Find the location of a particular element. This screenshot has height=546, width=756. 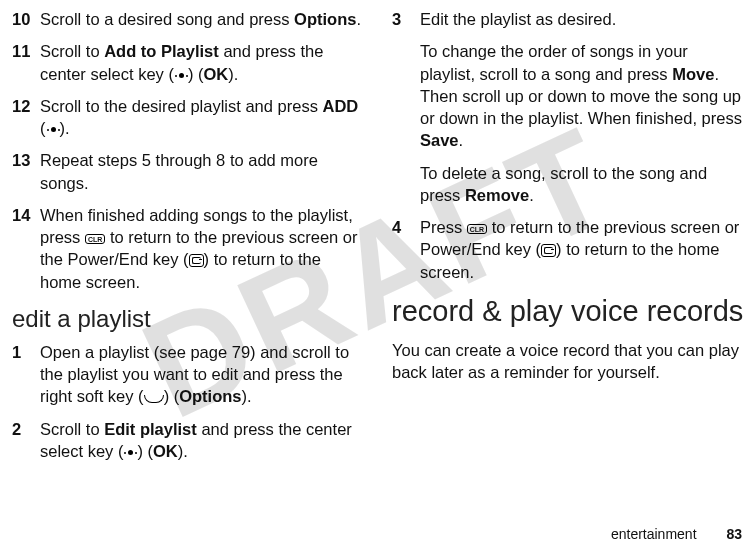

edit-playlist-heading: edit a playlist is located at coordinates (188, 319).